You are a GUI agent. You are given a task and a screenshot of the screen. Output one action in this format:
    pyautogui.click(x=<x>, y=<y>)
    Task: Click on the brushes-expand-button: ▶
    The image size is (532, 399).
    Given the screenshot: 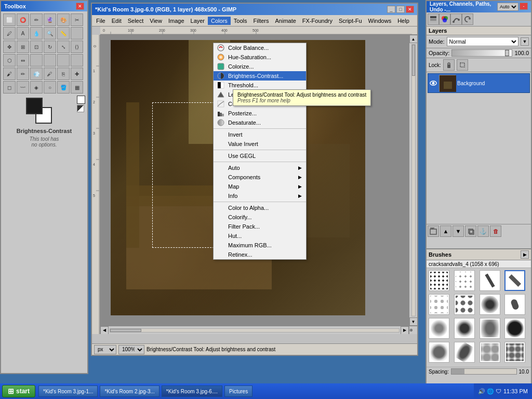 What is the action you would take?
    pyautogui.click(x=525, y=255)
    